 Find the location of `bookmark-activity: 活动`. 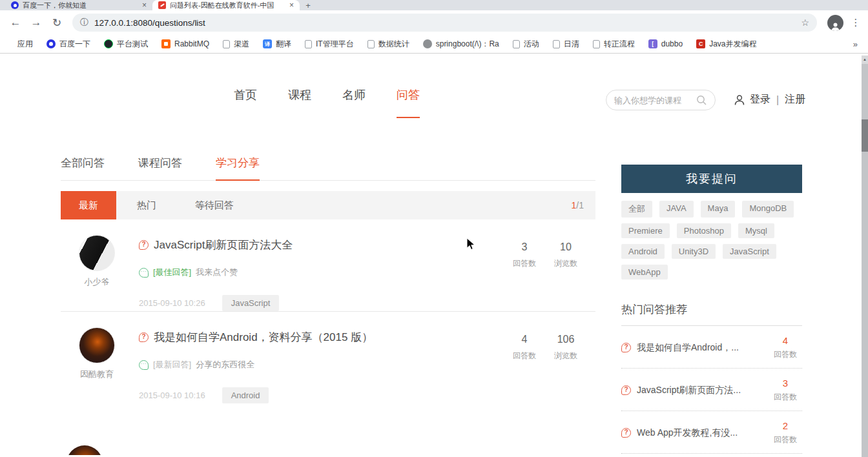

bookmark-activity: 活动 is located at coordinates (526, 44).